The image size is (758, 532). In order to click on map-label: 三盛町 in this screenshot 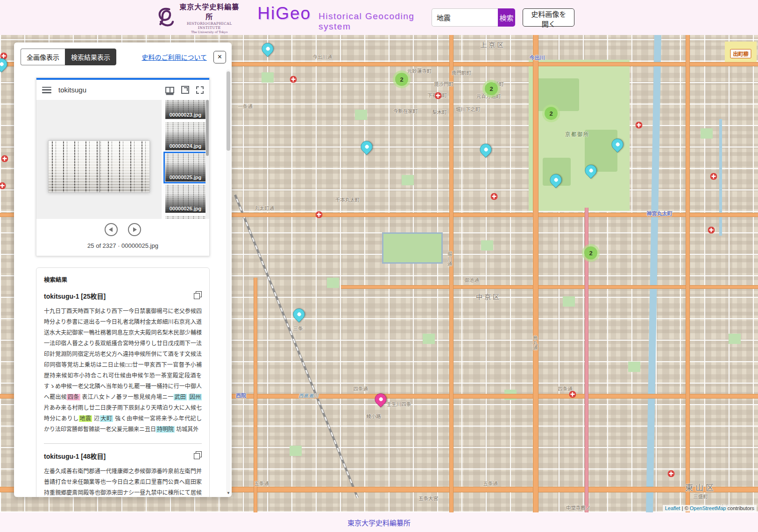, I will do `click(701, 497)`.